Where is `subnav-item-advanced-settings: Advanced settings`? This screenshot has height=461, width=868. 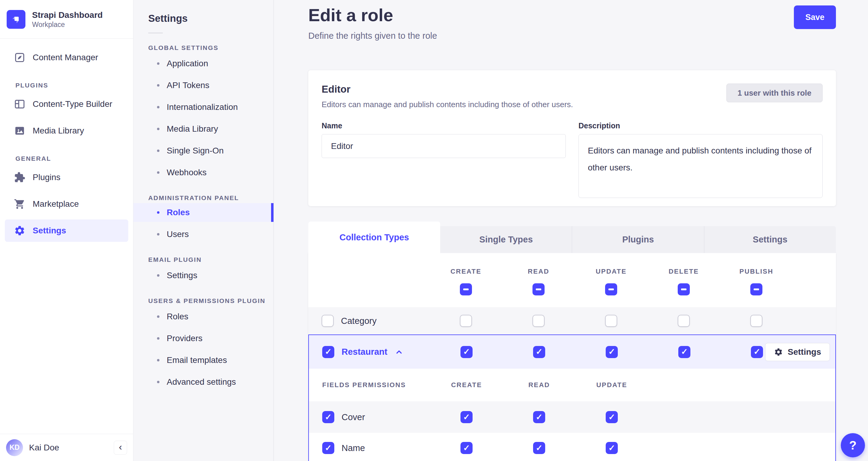
subnav-item-advanced-settings: Advanced settings is located at coordinates (204, 382).